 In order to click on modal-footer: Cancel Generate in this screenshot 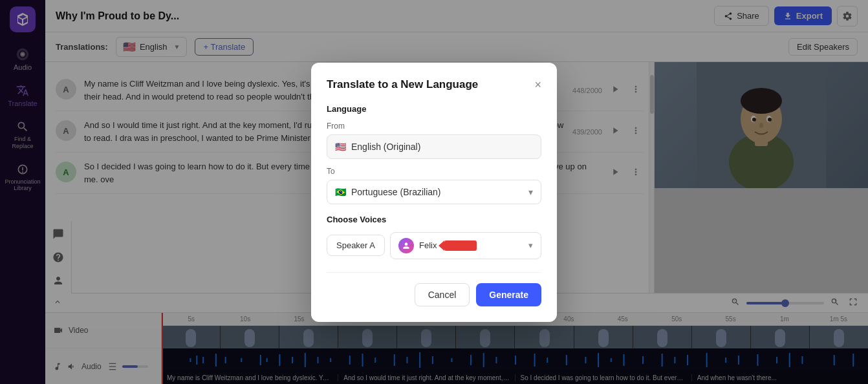, I will do `click(434, 290)`.